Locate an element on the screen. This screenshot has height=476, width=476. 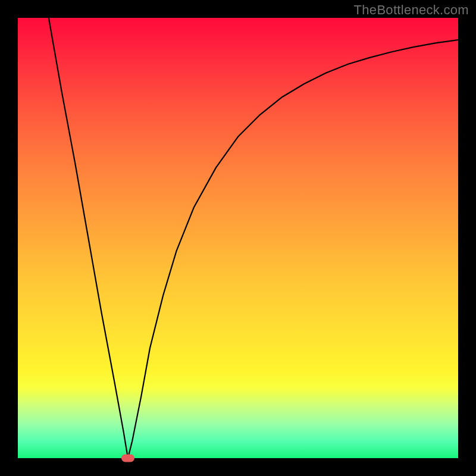
watermark-text: TheBottleneck.com is located at coordinates (412, 10).